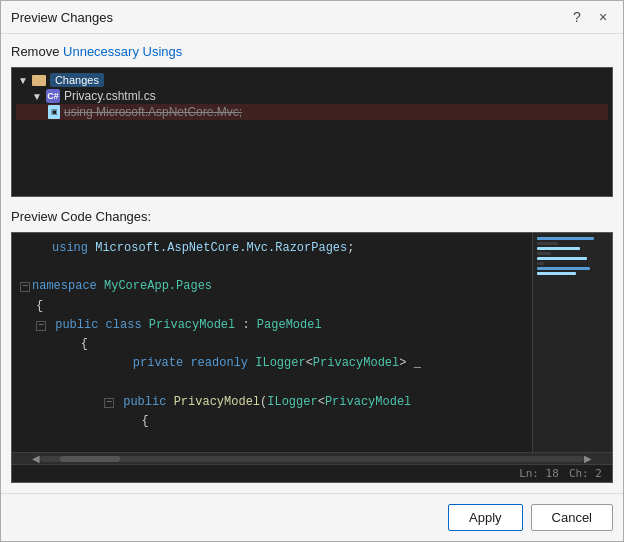 The width and height of the screenshot is (624, 542). Describe the element at coordinates (539, 474) in the screenshot. I see `line-number: Ln: 18` at that location.